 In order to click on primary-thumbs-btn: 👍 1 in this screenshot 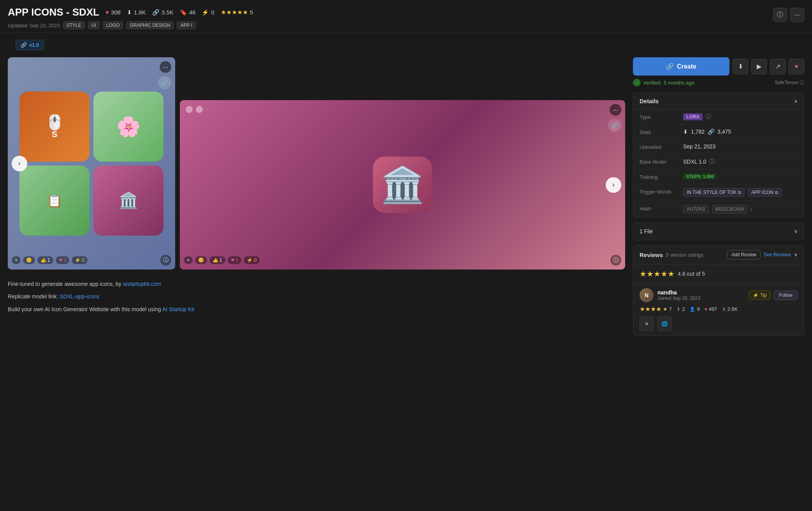, I will do `click(45, 260)`.